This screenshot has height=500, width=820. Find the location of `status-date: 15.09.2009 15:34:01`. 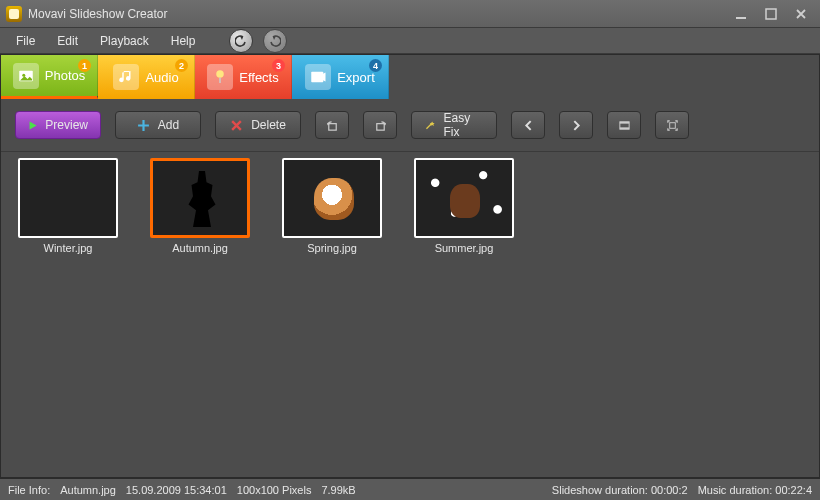

status-date: 15.09.2009 15:34:01 is located at coordinates (176, 490).